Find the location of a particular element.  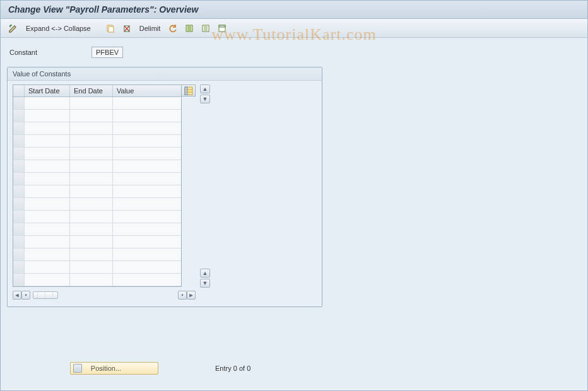

select-all-icon is located at coordinates (189, 28).